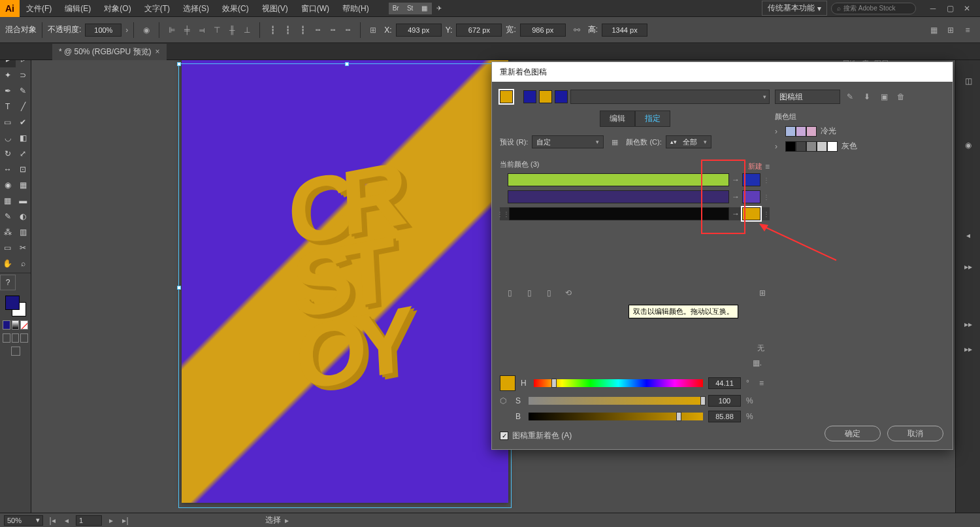 The width and height of the screenshot is (980, 527). Describe the element at coordinates (850, 97) in the screenshot. I see `eyedropper-icon: ✎` at that location.